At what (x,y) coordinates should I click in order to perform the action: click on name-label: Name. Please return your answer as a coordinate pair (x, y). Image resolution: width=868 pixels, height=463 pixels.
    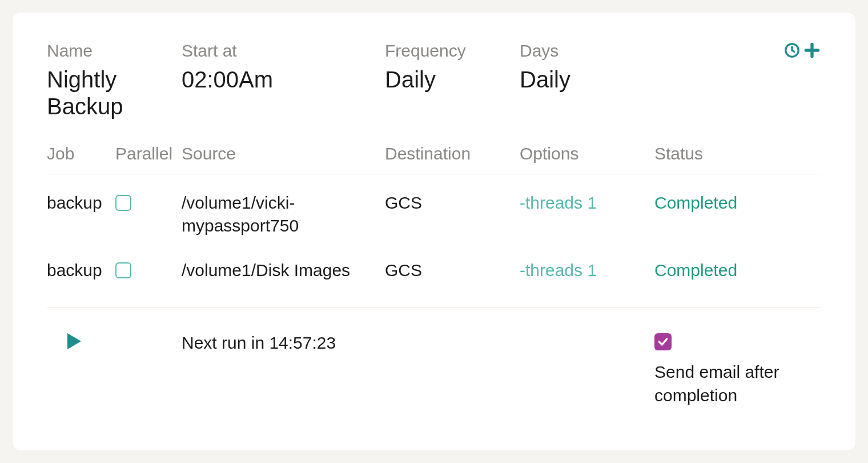
    Looking at the image, I should click on (108, 51).